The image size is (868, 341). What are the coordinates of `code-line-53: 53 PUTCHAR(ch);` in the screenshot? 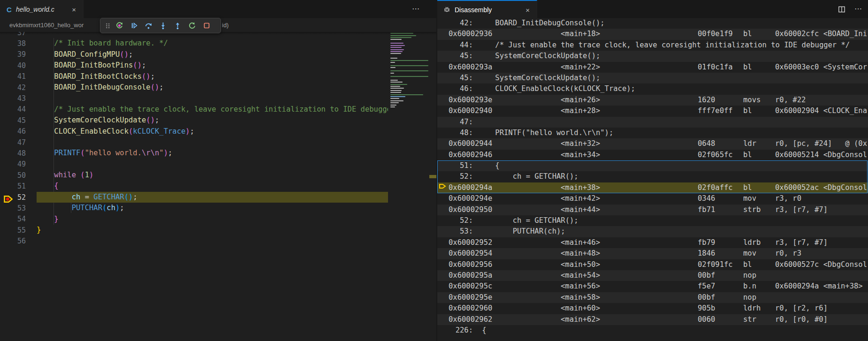 It's located at (218, 208).